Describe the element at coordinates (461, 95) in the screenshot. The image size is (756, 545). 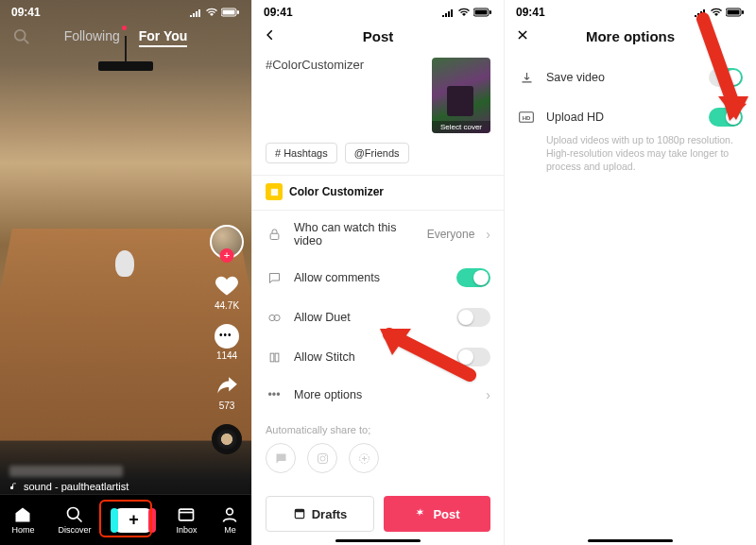
I see `cover-select: Select cover` at that location.